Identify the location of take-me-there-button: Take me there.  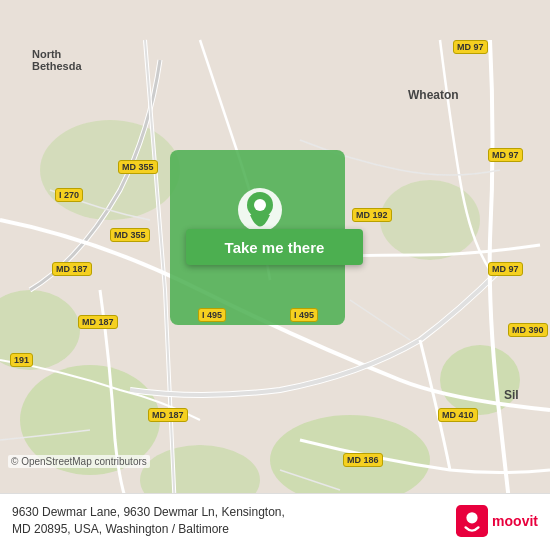
(274, 247).